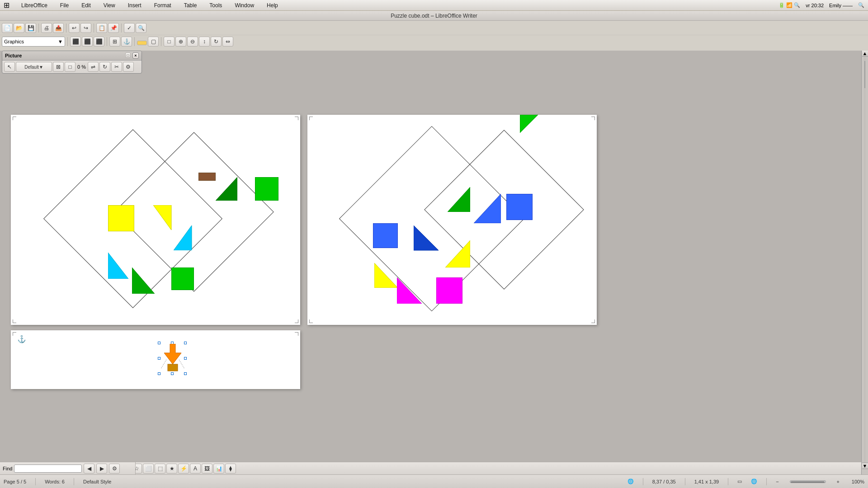 The width and height of the screenshot is (868, 488). I want to click on draw-connector-btn: ⚡, so click(184, 469).